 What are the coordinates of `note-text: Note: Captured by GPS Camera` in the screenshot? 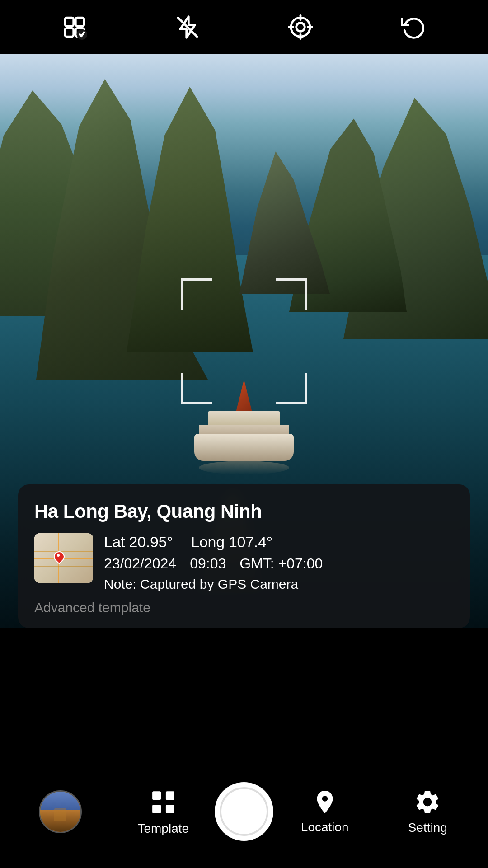 It's located at (279, 584).